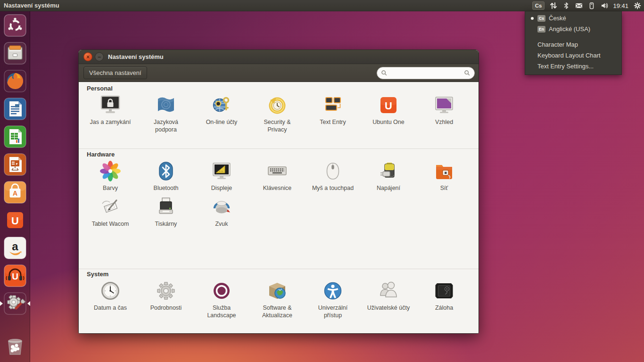  Describe the element at coordinates (279, 57) in the screenshot. I see `window-titlebar: × − Nastavení systému` at that location.